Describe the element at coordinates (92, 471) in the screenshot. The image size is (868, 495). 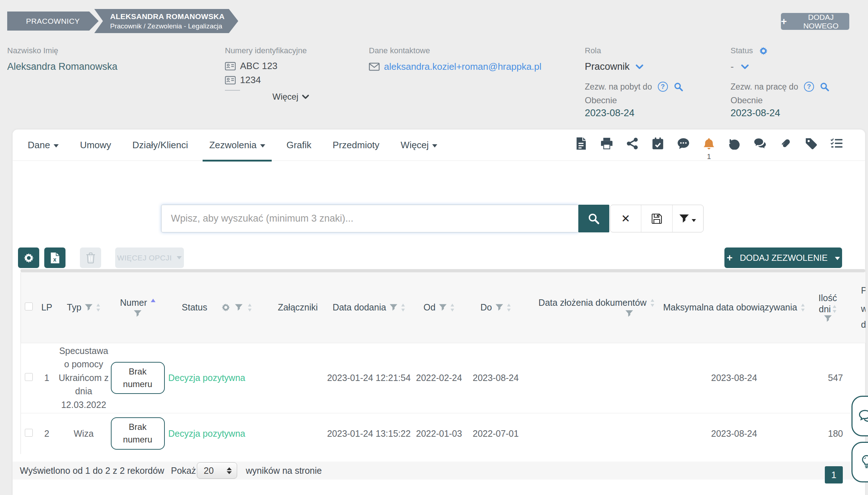
I see `records-summary: Wyświetlono od 1 do 2 z 2 rekordów` at that location.